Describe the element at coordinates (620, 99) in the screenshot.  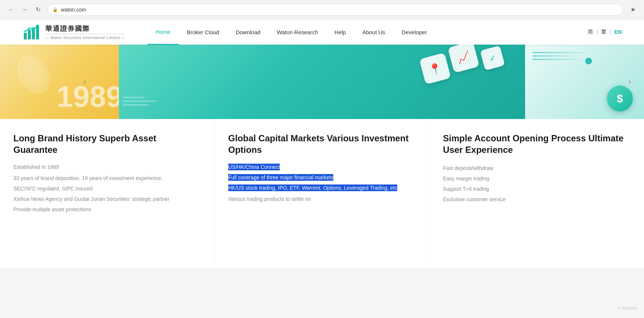
I see `dollar-coin: $` at that location.